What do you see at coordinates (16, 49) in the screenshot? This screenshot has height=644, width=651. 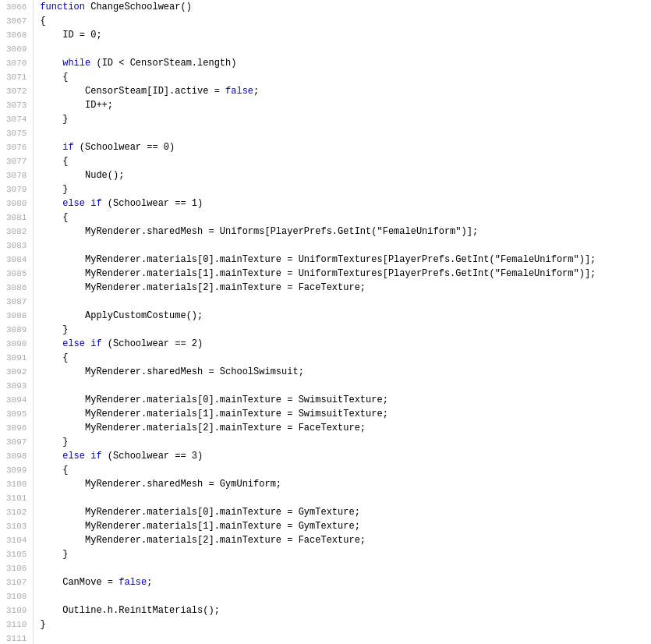 I see `line-number: 3069` at bounding box center [16, 49].